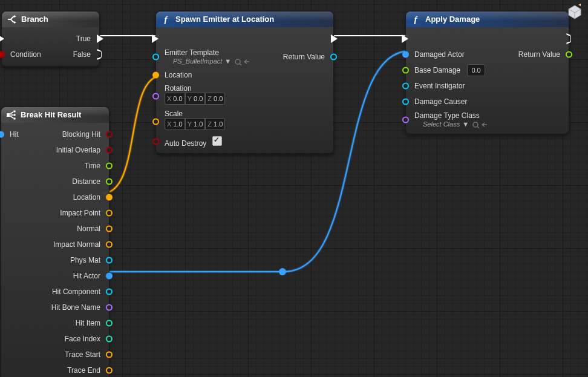 The height and width of the screenshot is (377, 588). Describe the element at coordinates (109, 213) in the screenshot. I see `out-impact-point-pin` at that location.